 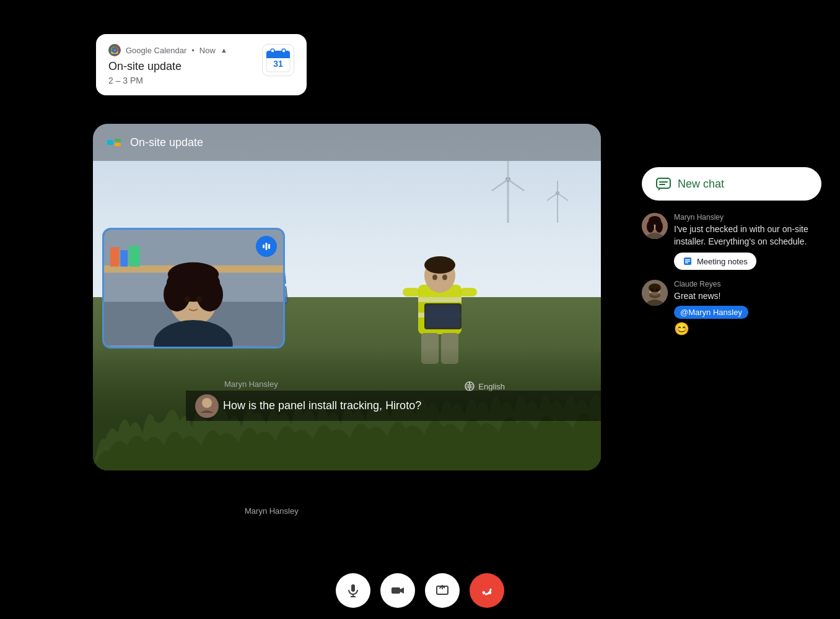 I want to click on new-chat-icon, so click(x=663, y=184).